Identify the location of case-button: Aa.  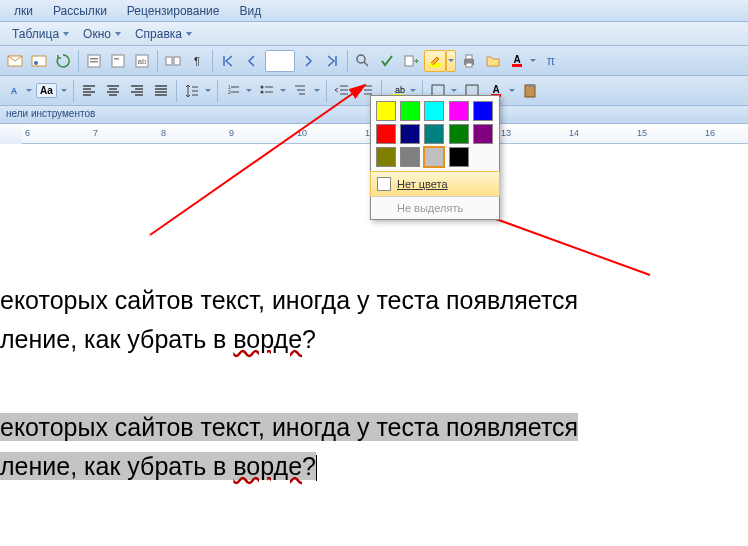
(46, 90).